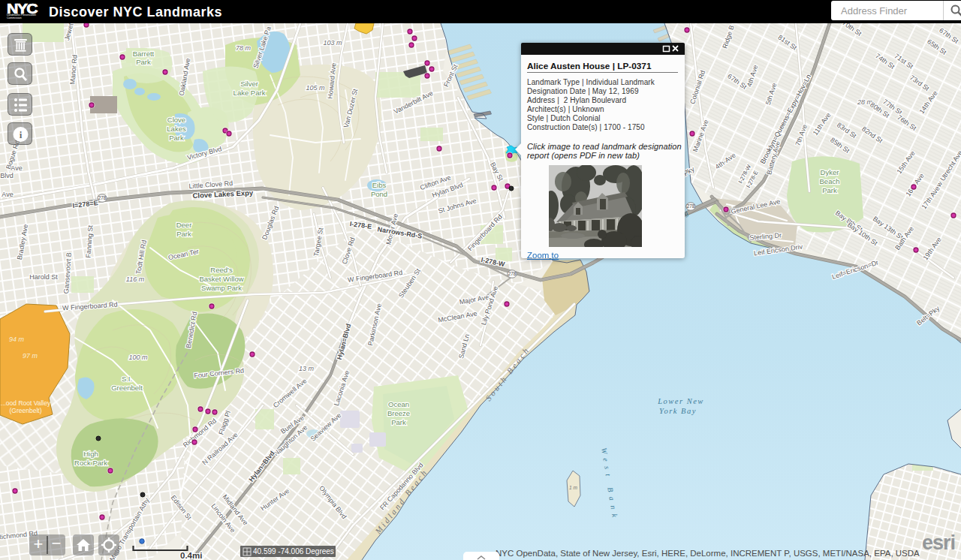 Image resolution: width=961 pixels, height=560 pixels. I want to click on svg-text: 105 m, so click(315, 88).